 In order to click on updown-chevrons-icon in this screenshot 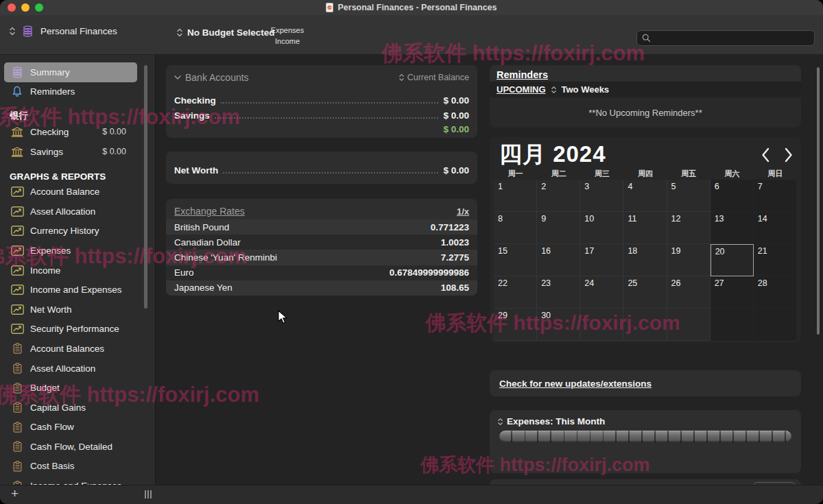, I will do `click(180, 33)`.